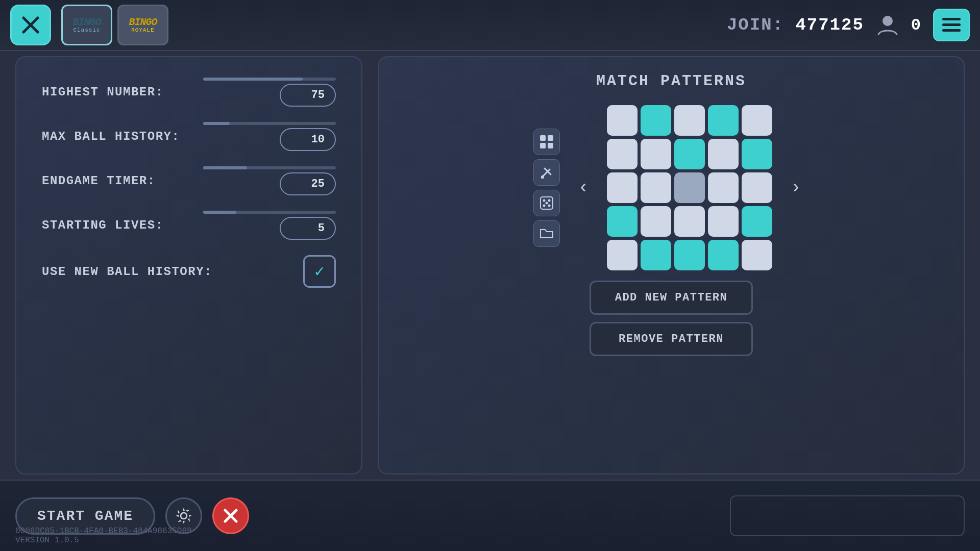 The image size is (980, 551). What do you see at coordinates (547, 203) in the screenshot?
I see `dice-button` at bounding box center [547, 203].